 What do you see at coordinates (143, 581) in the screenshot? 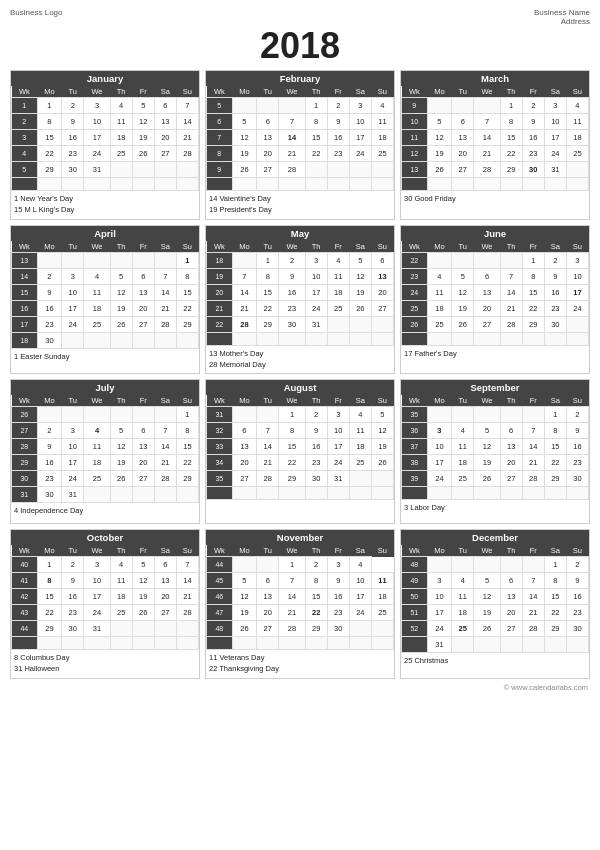
I see `cal-day: 12` at bounding box center [143, 581].